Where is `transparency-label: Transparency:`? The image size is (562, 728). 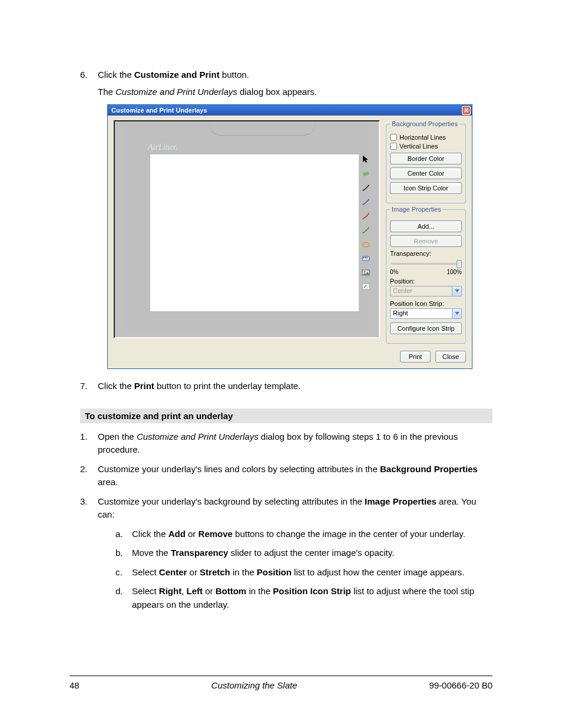 transparency-label: Transparency: is located at coordinates (426, 253).